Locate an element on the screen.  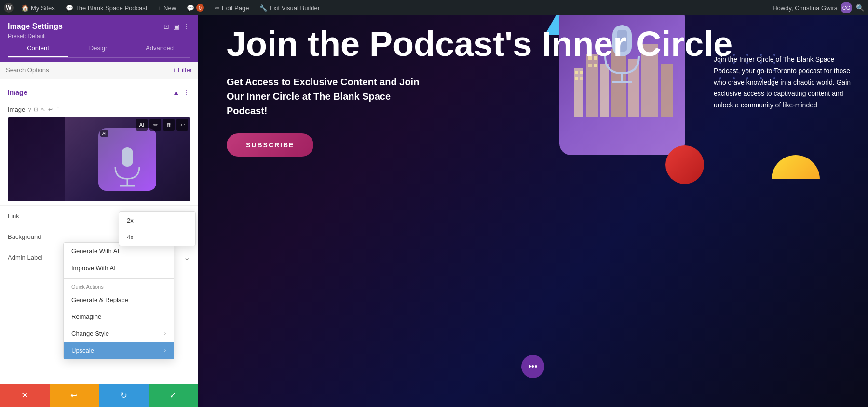
pencil-icon: ✏ is located at coordinates (217, 8).